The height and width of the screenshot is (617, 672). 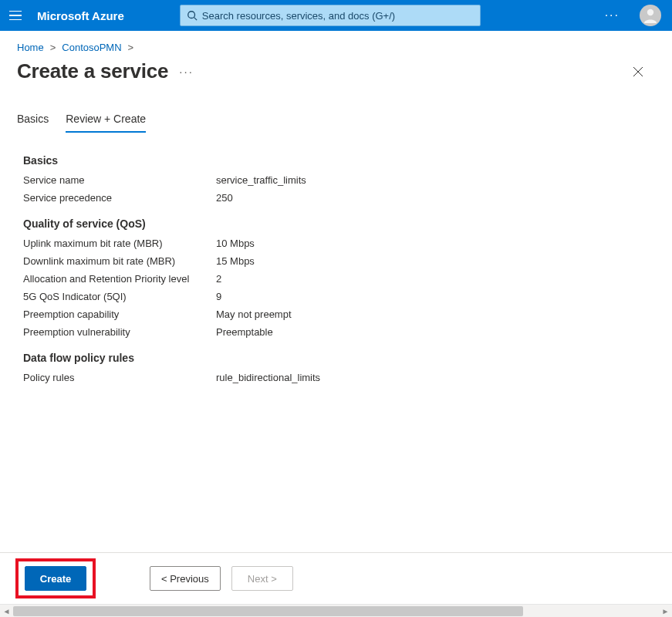 I want to click on scroll-thumb, so click(x=268, y=611).